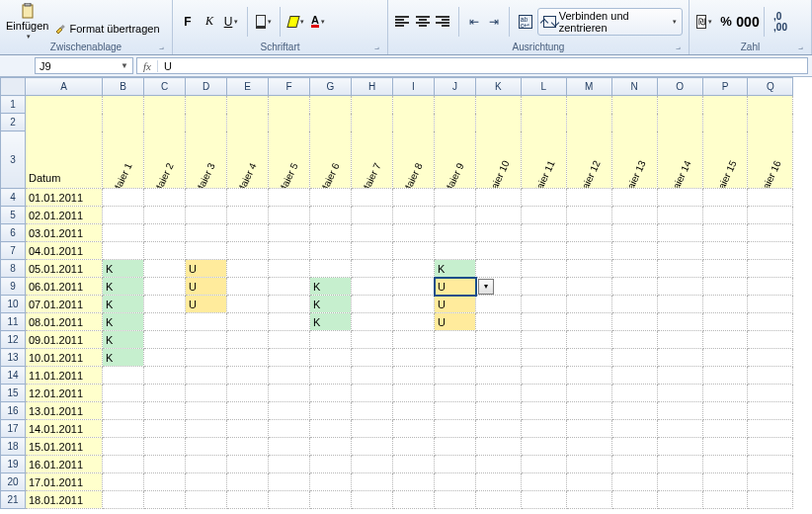  I want to click on cell-B14, so click(123, 376).